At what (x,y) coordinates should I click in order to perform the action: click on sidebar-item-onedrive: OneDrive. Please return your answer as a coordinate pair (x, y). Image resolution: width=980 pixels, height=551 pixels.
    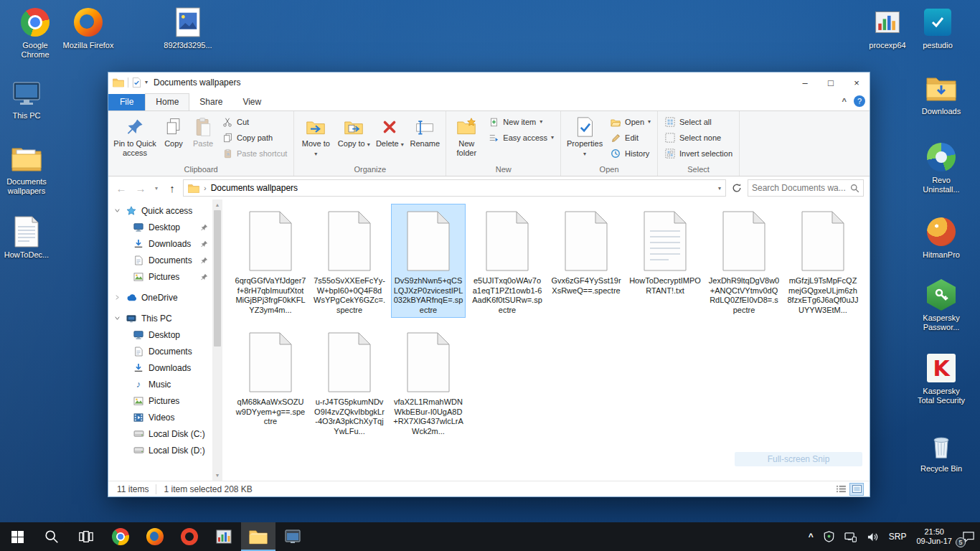
    Looking at the image, I should click on (161, 297).